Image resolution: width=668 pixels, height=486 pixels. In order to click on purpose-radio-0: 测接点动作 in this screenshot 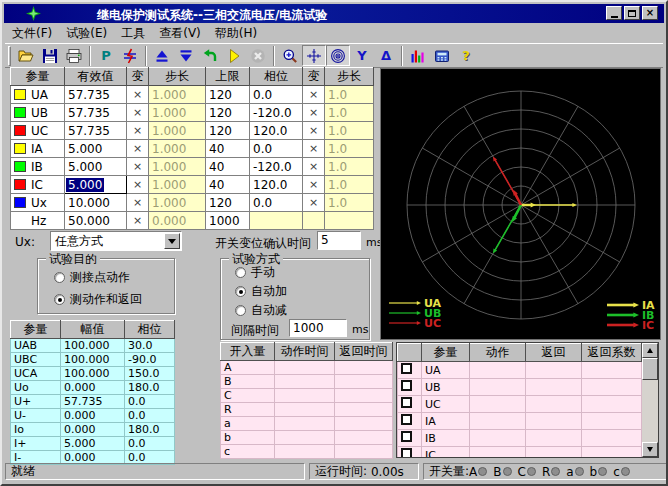, I will do `click(92, 278)`.